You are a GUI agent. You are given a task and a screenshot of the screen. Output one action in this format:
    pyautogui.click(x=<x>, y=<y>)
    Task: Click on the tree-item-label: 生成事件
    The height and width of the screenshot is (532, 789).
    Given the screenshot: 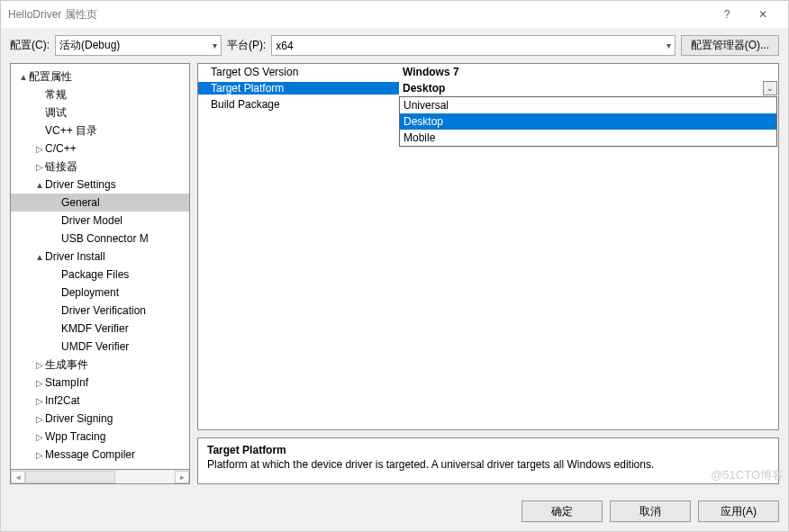 What is the action you would take?
    pyautogui.click(x=67, y=365)
    